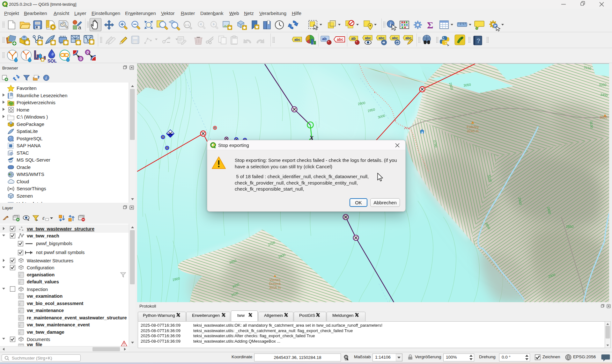 The width and height of the screenshot is (612, 364). Describe the element at coordinates (206, 316) in the screenshot. I see `svg-text: Erweiterungen` at that location.